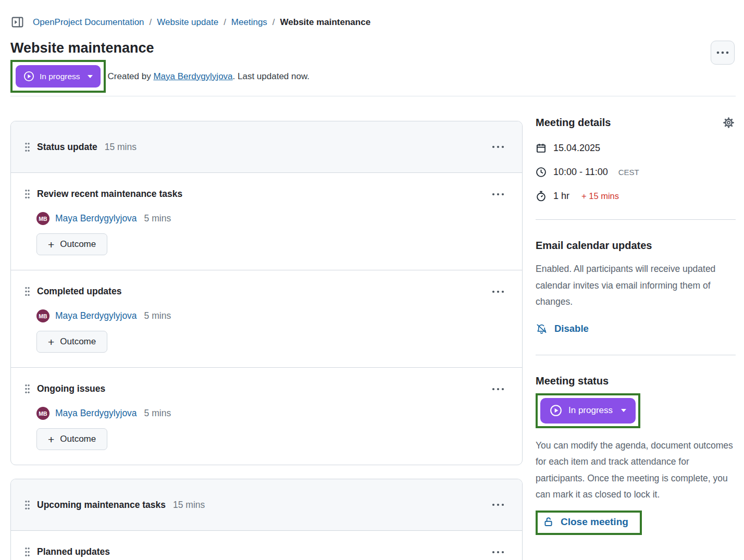 The height and width of the screenshot is (560, 744). What do you see at coordinates (728, 123) in the screenshot?
I see `meeting-details-settings-button` at bounding box center [728, 123].